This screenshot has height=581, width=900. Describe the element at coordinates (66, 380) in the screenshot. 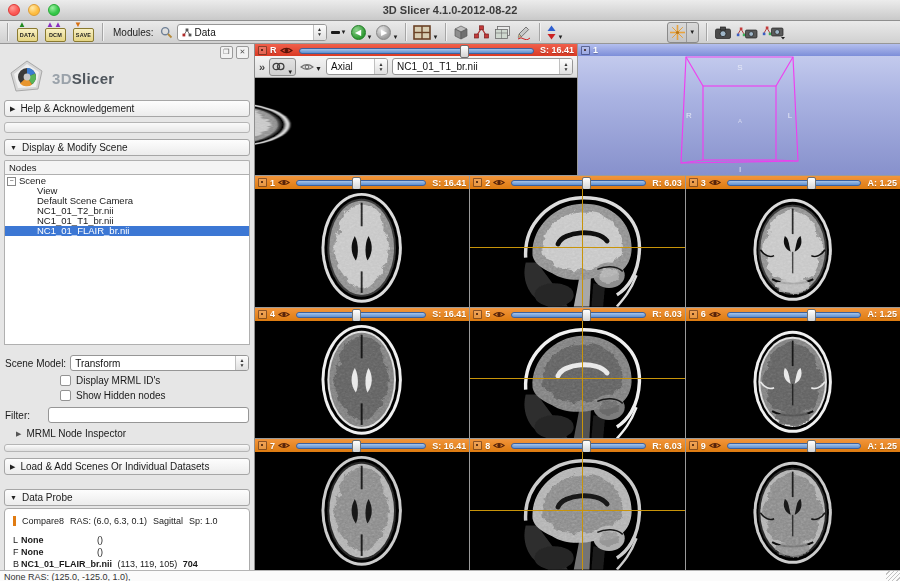

I see `display-mrml-ids-checkbox` at that location.